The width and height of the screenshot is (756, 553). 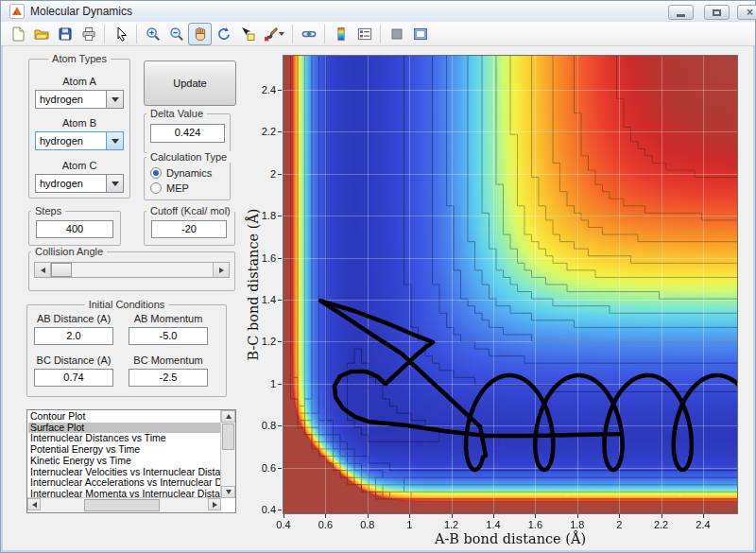 What do you see at coordinates (260, 384) in the screenshot?
I see `y-tick-label: 1` at bounding box center [260, 384].